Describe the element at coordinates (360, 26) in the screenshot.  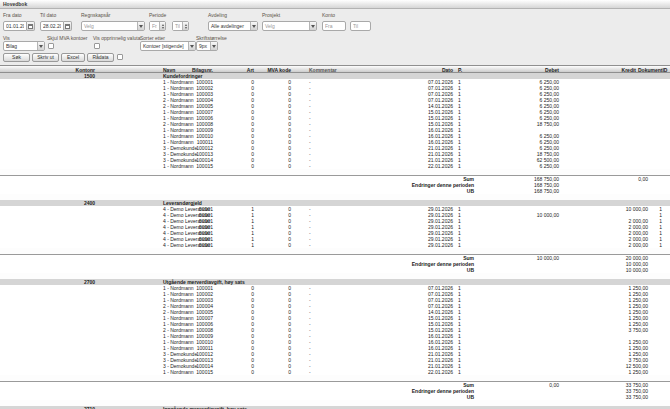
I see `konto-til-input` at that location.